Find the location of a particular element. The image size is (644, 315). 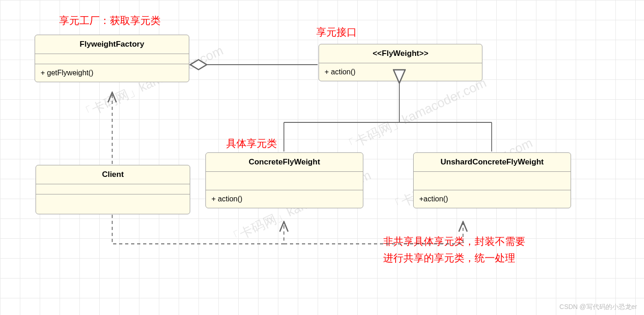

annotation-unshared-2: 进行共享的享元类，统一处理 is located at coordinates (449, 258).